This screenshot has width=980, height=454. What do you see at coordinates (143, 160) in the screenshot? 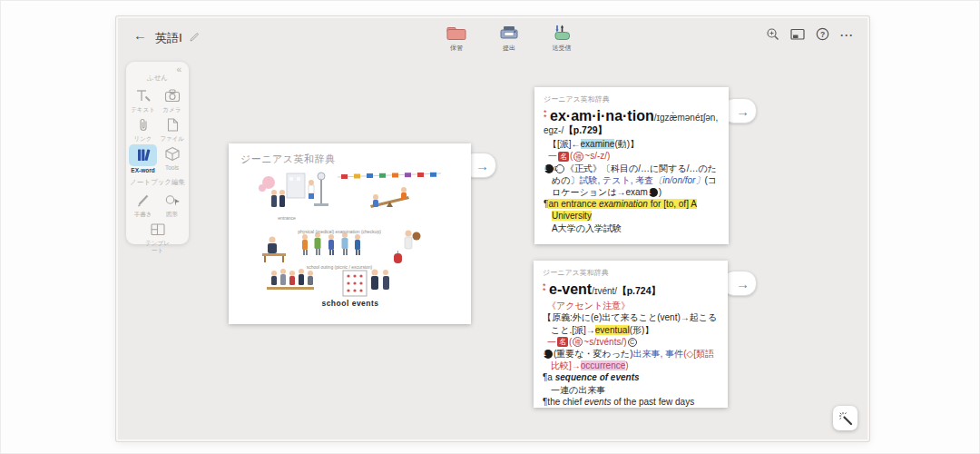
I see `sidebar-item-exword: EX-word` at bounding box center [143, 160].